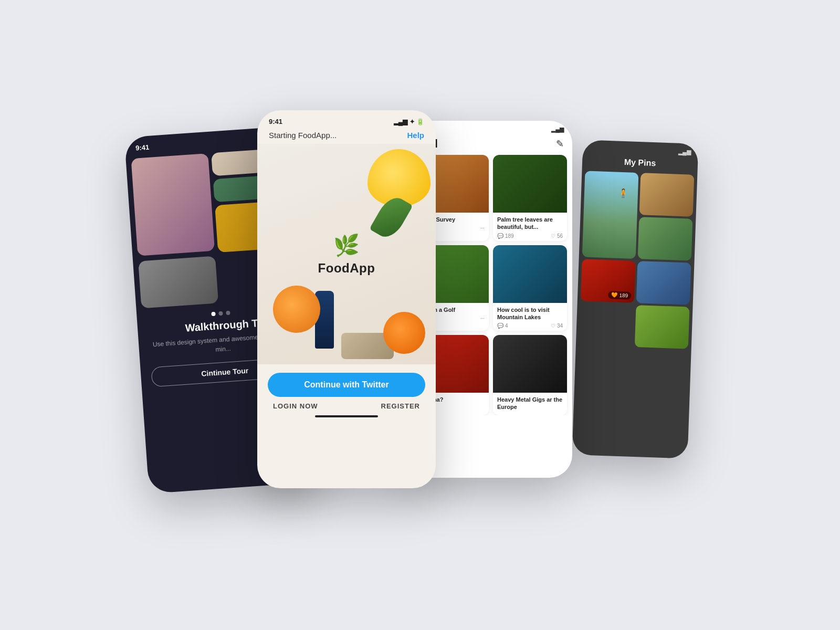 The image size is (840, 630). I want to click on pins-cell-salad, so click(663, 327).